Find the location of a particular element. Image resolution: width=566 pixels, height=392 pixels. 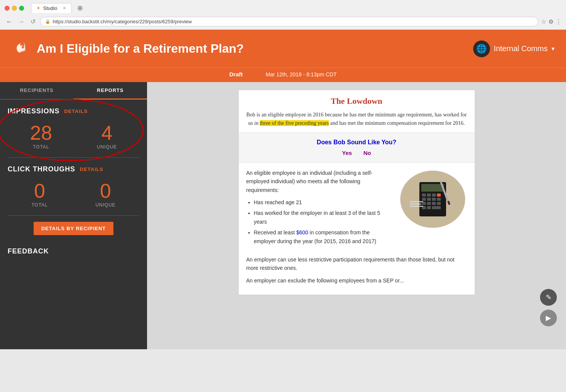

security-icon: 🔒 is located at coordinates (48, 21).